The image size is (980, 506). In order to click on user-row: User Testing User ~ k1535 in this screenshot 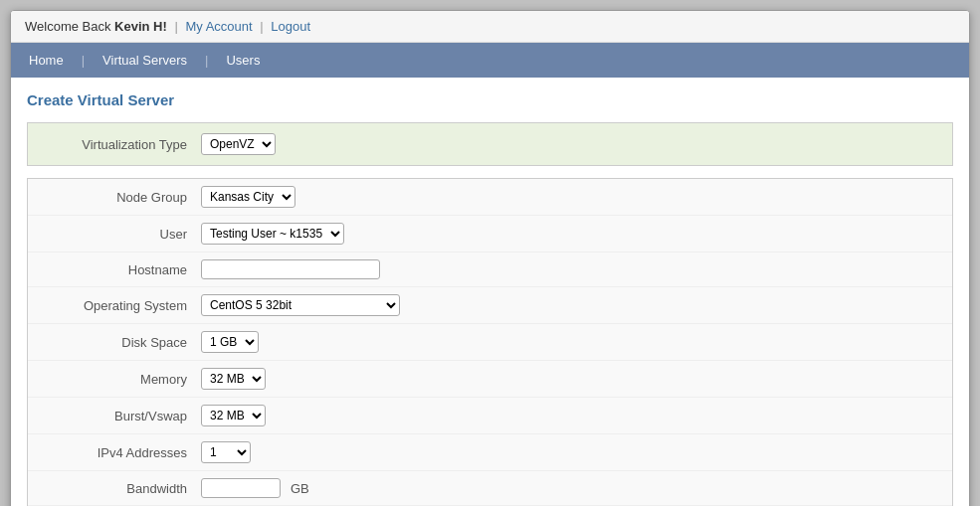, I will do `click(490, 235)`.